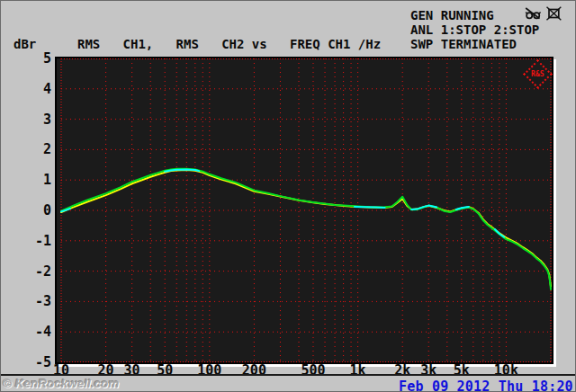  I want to click on status-line-gen: GEN RUNNING, so click(452, 15).